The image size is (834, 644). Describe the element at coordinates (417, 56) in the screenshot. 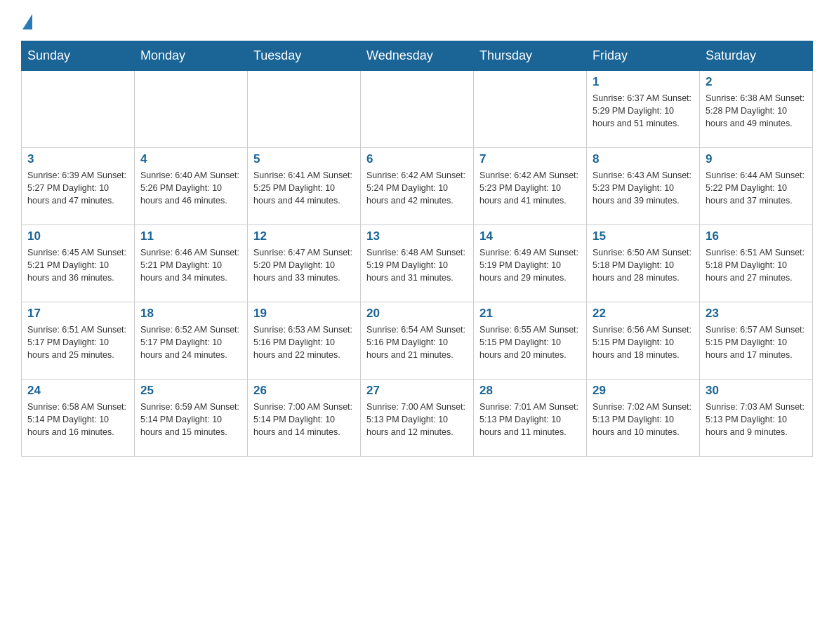

I see `weekday-header-wednesday: Wednesday` at that location.